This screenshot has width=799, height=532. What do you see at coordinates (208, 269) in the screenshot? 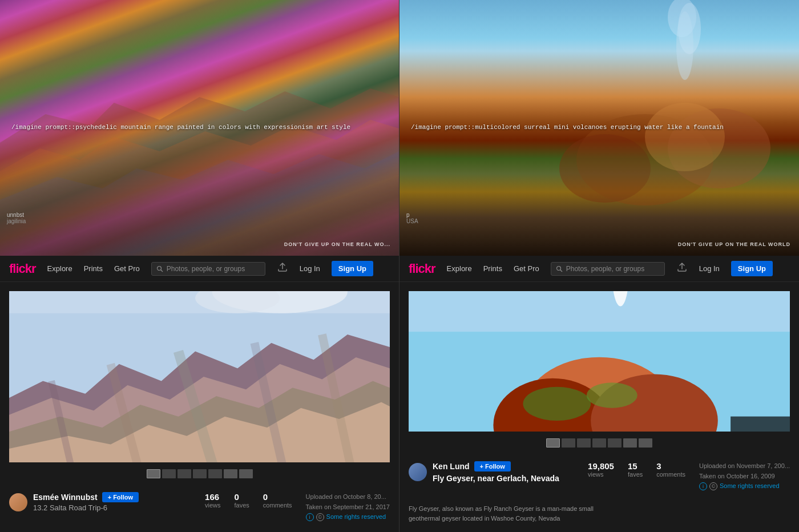
I see `left-search-box: Photos, people, or groups` at bounding box center [208, 269].